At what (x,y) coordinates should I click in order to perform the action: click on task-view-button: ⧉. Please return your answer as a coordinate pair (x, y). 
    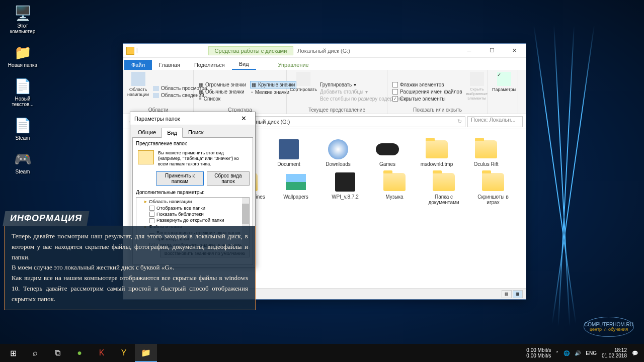
    Looking at the image, I should click on (57, 353).